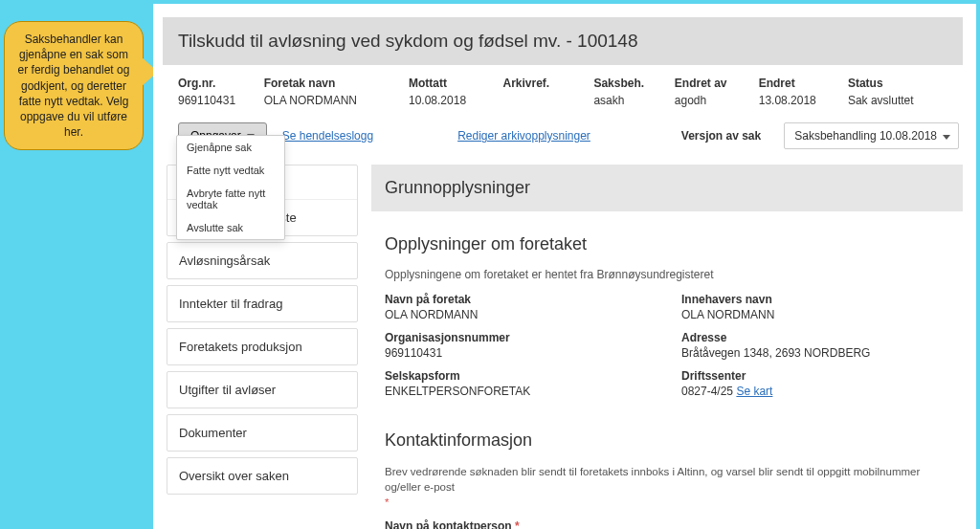 The height and width of the screenshot is (529, 980). What do you see at coordinates (815, 345) in the screenshot?
I see `field-adresse: Adresse Bråtåvegen 1348, 2693 NORDBERG` at bounding box center [815, 345].